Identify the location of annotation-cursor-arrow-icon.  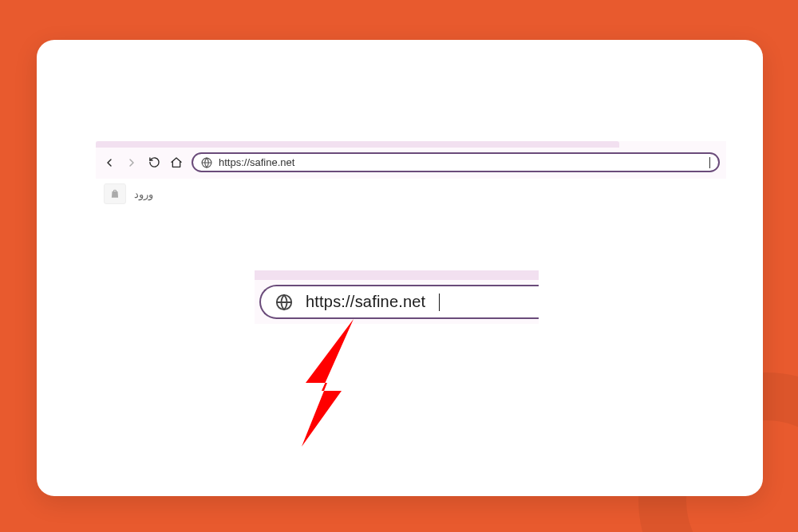
(326, 387).